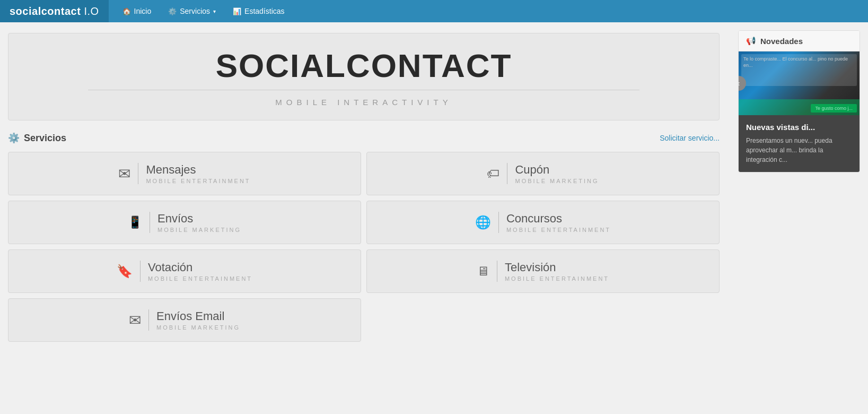 This screenshot has width=868, height=414. Describe the element at coordinates (782, 41) in the screenshot. I see `sidebar-title: Novedades` at that location.